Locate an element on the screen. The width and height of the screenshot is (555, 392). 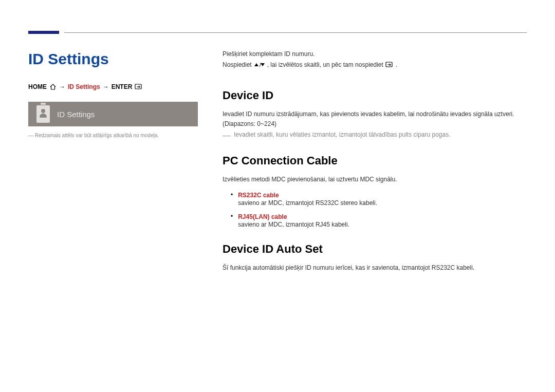
breadcrumb-current: ID Settings is located at coordinates (84, 87).